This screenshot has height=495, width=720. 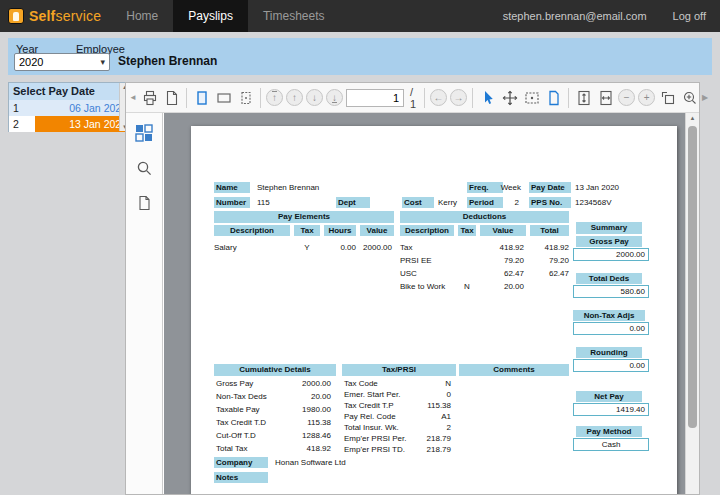 I want to click on tab-timesheets: Timesheets, so click(x=294, y=16).